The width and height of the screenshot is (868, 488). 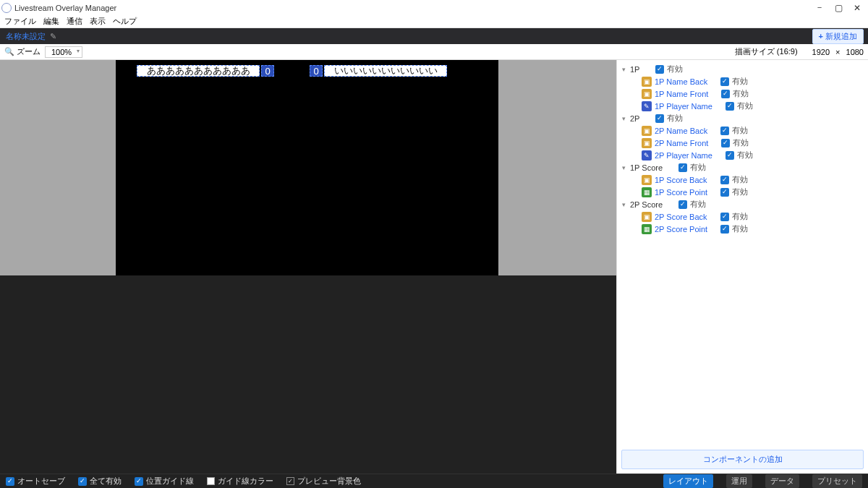 I want to click on zoom-label: 🔍 ズーム, so click(x=22, y=52).